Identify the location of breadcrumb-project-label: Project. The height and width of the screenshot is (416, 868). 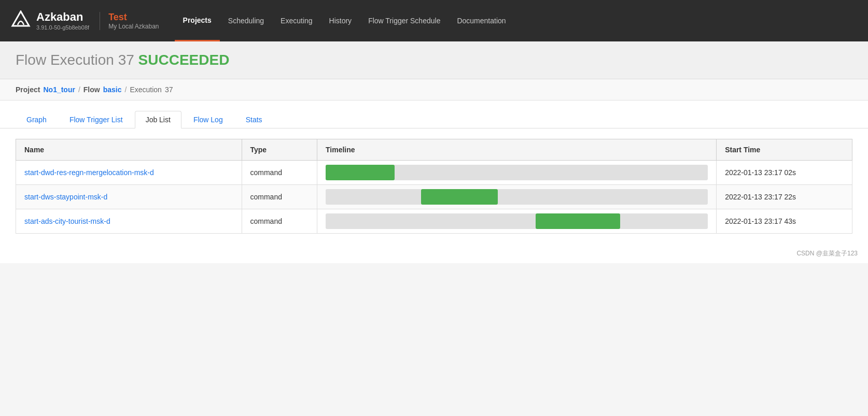
(28, 90).